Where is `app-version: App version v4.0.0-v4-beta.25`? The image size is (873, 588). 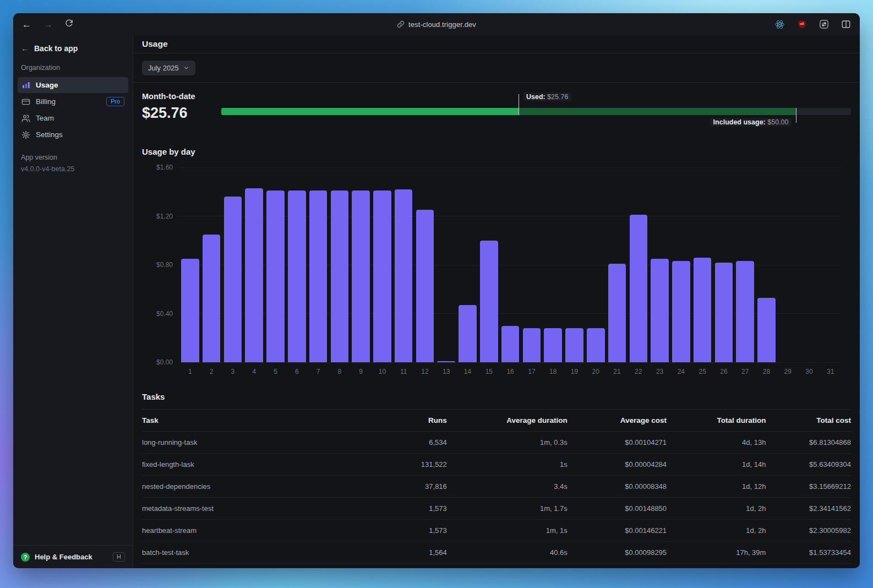
app-version: App version v4.0.0-v4-beta.25 is located at coordinates (73, 157).